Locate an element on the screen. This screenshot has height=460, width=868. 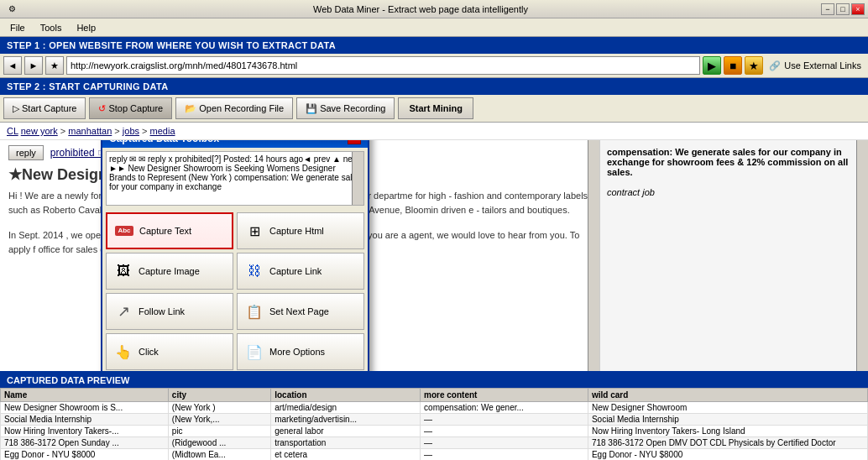
reply-button: reply is located at coordinates (26, 153).